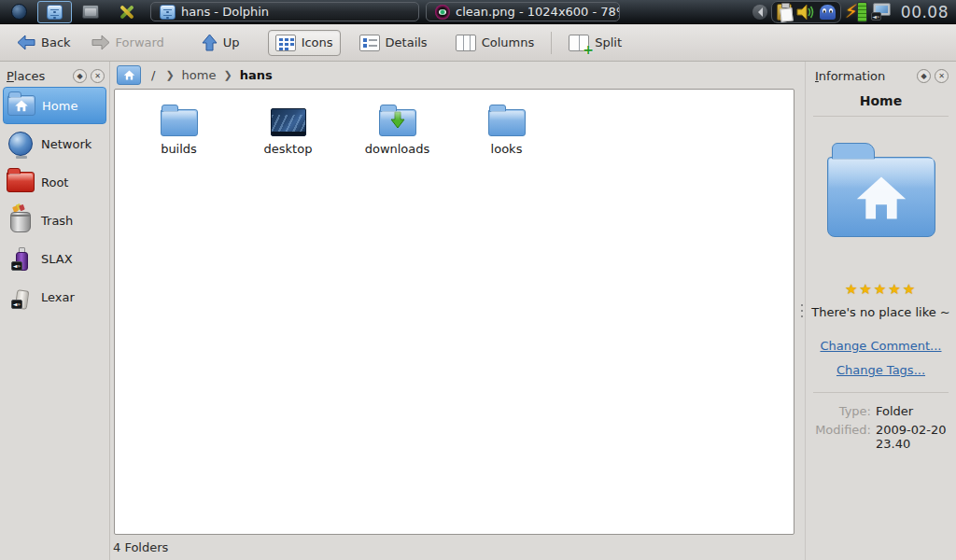 This screenshot has width=956, height=560. Describe the element at coordinates (856, 12) in the screenshot. I see `battery-charging-icon: ⚡` at that location.